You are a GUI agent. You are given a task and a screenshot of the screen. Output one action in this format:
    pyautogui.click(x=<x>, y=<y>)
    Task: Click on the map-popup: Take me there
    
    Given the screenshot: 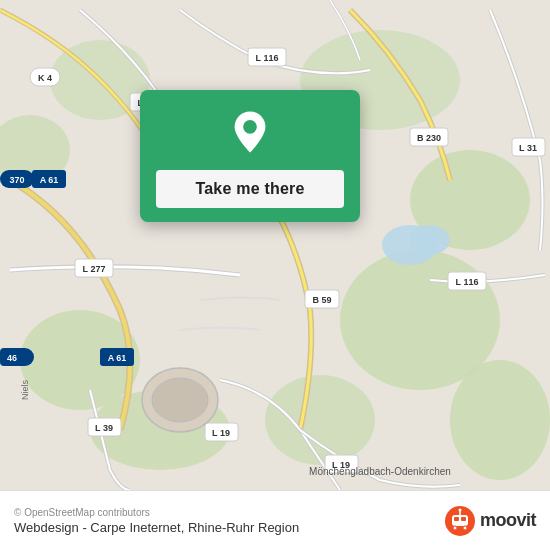 What is the action you would take?
    pyautogui.click(x=250, y=156)
    